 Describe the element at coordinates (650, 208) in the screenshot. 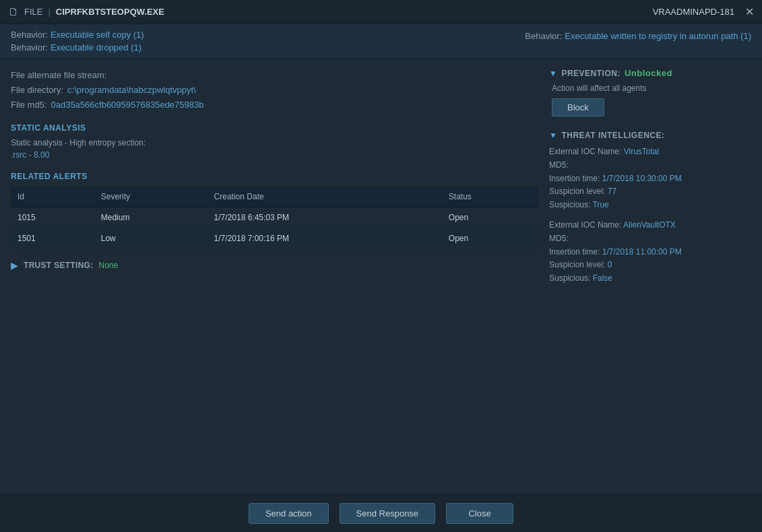

I see `threat-intelligence-section: ▼ THREAT INTELLIGENCE: External IOC Name…` at that location.